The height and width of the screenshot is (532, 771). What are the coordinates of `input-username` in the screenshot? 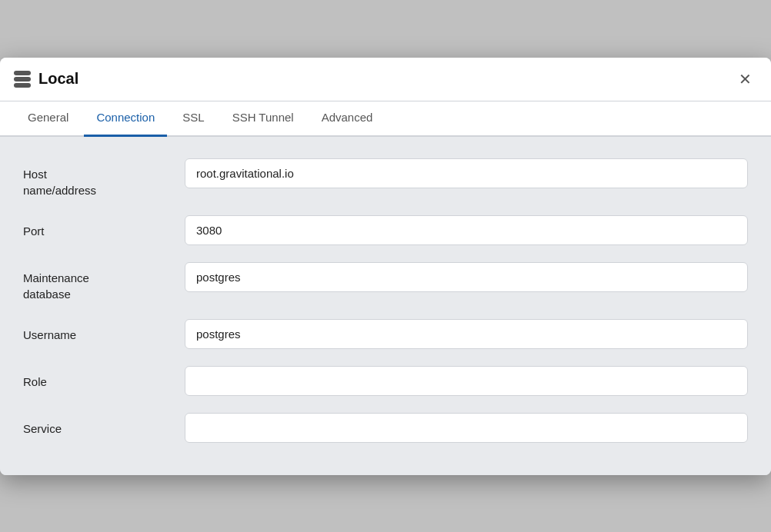 It's located at (466, 334).